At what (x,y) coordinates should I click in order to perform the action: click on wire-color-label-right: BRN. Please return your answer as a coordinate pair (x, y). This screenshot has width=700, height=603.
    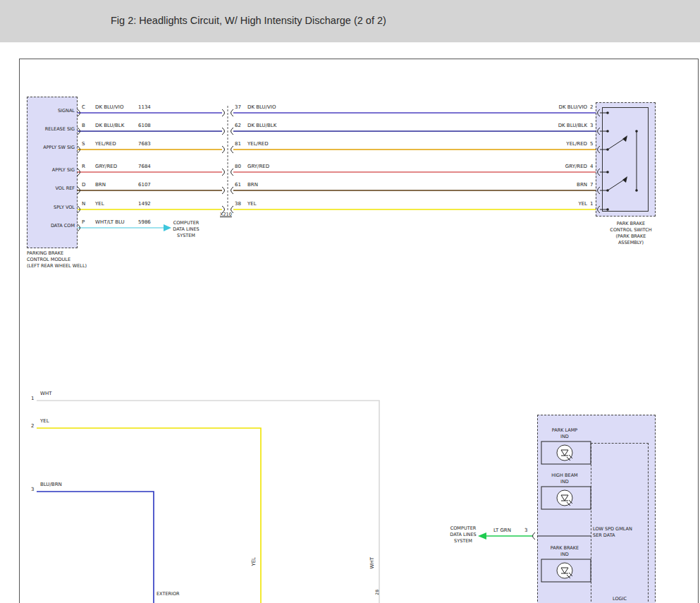
    Looking at the image, I should click on (582, 185).